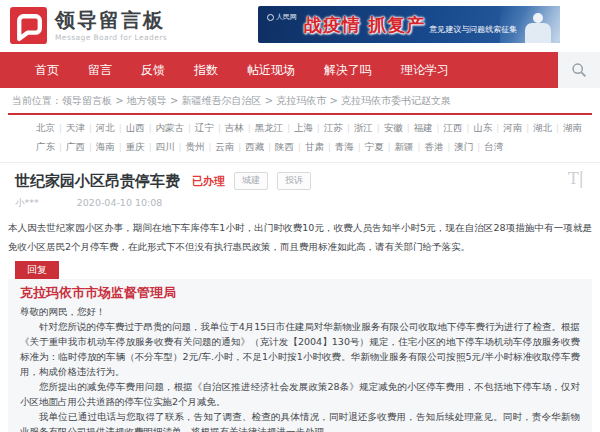  What do you see at coordinates (190, 148) in the screenshot?
I see `region-link: 贵州` at bounding box center [190, 148].